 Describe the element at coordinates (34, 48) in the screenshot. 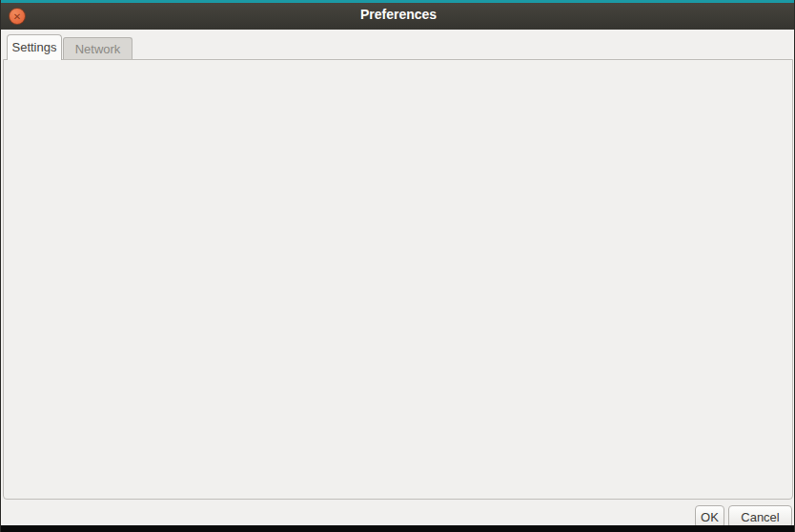

I see `tab-settings: Settings` at that location.